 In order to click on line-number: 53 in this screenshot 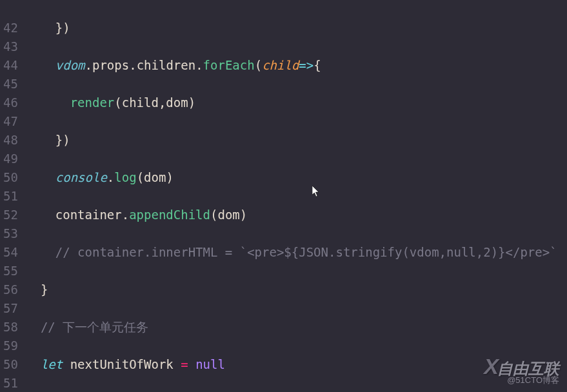, I will do `click(9, 233)`.